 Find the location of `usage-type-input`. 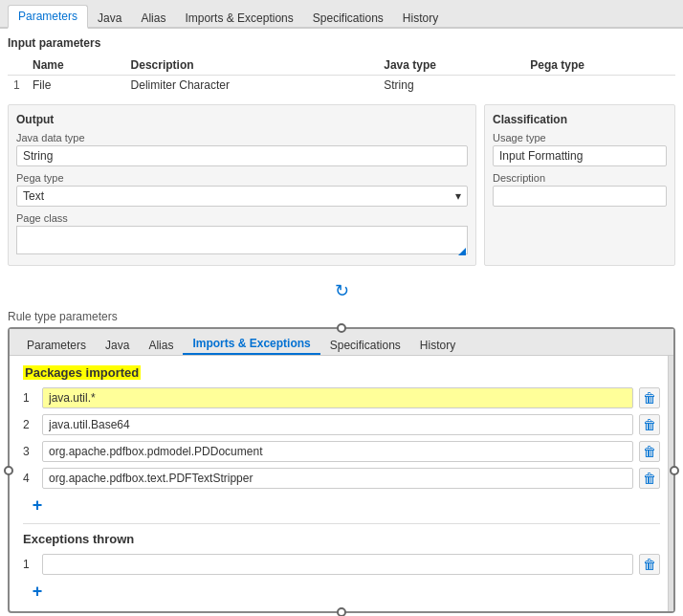

usage-type-input is located at coordinates (580, 156).